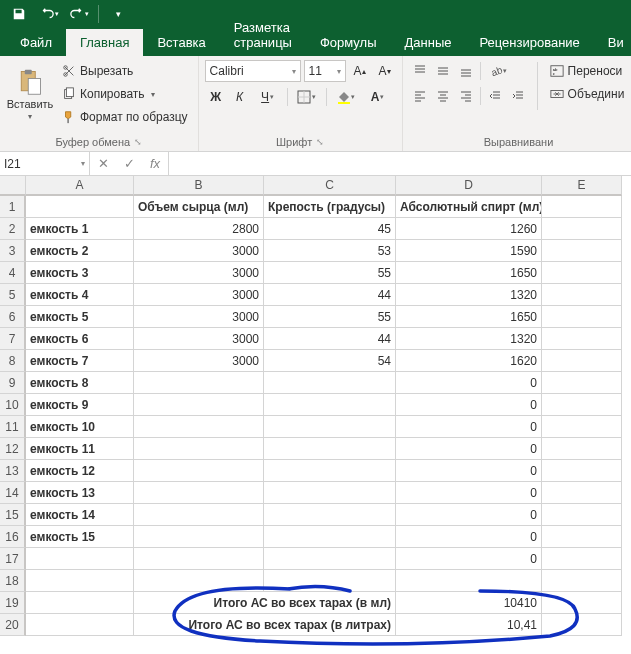 Image resolution: width=631 pixels, height=654 pixels. Describe the element at coordinates (13, 603) in the screenshot. I see `row-header-19: 19` at that location.